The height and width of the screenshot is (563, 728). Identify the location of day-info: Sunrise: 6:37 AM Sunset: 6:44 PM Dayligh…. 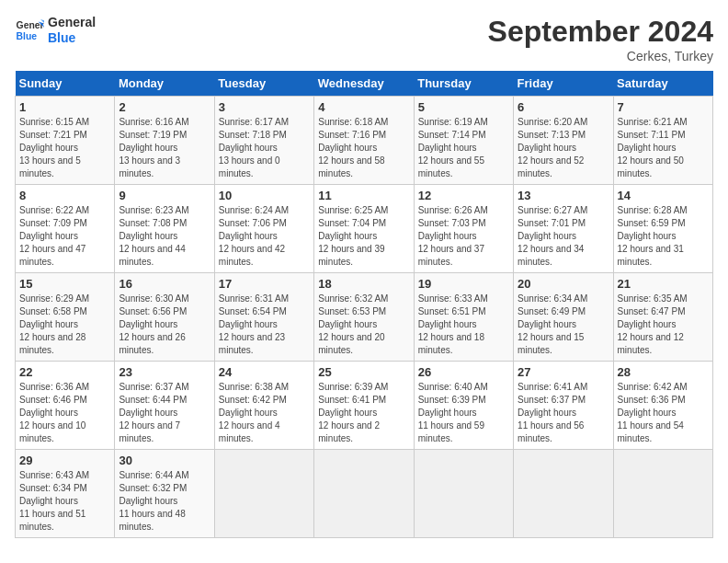
(164, 413).